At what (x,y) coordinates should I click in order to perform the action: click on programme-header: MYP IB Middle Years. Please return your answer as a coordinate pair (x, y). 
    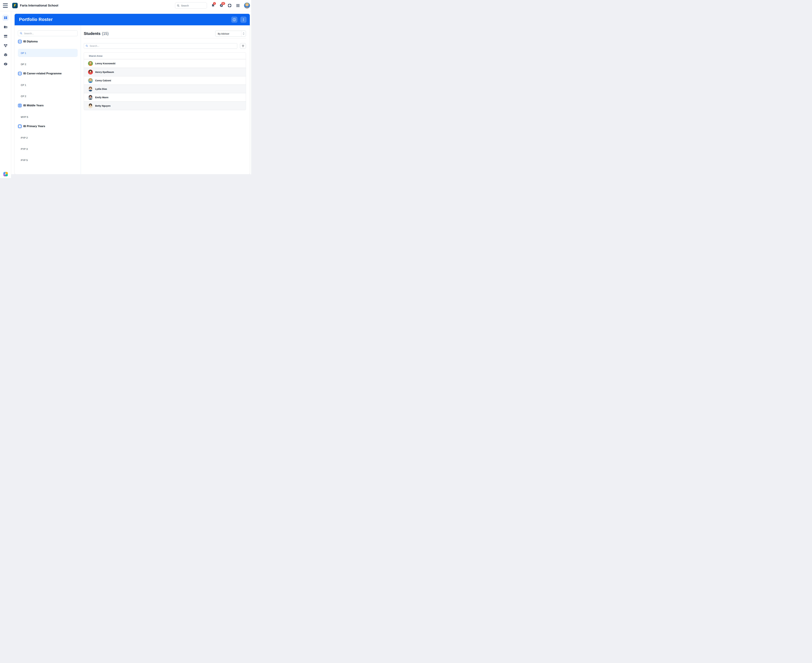
    Looking at the image, I should click on (48, 105).